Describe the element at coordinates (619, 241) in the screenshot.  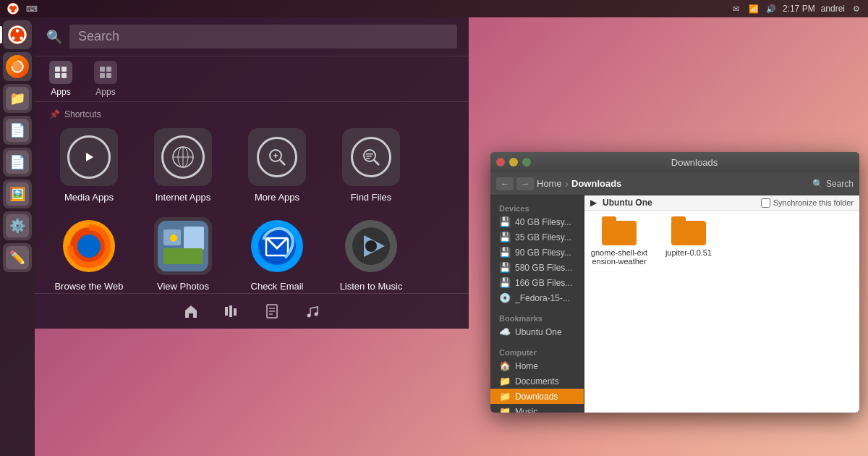
I see `file-item-0: gnome-shell-extension-weather` at that location.